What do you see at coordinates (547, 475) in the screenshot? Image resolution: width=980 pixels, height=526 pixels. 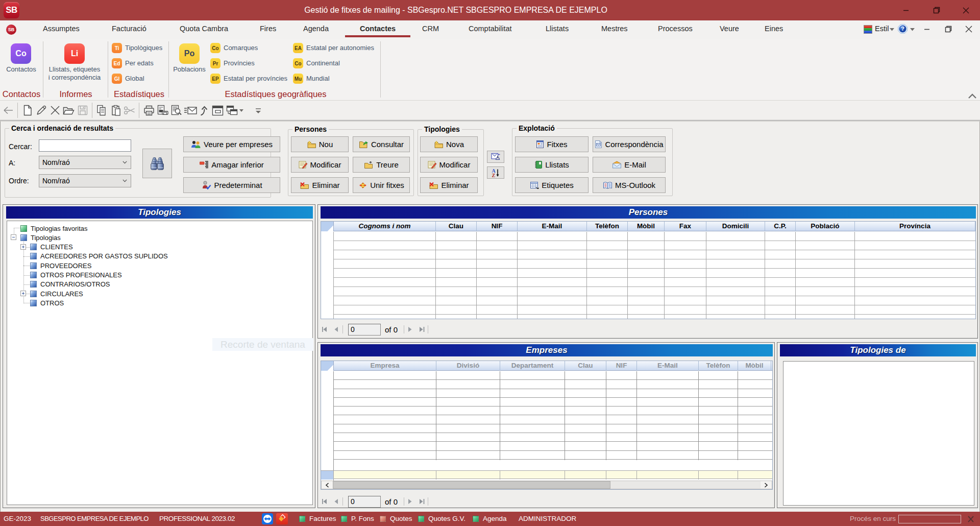 I see `empreses-filter-row` at bounding box center [547, 475].